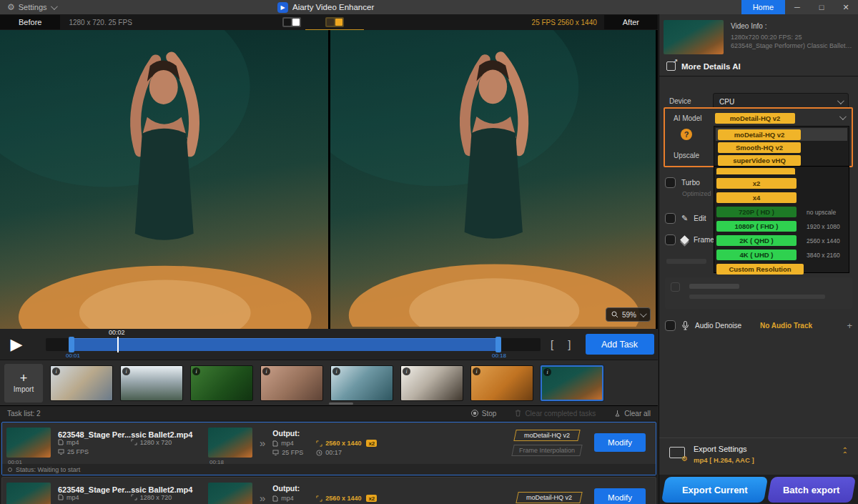 The width and height of the screenshot is (858, 504). What do you see at coordinates (721, 449) in the screenshot?
I see `export-settings-label: Export Settings` at bounding box center [721, 449].